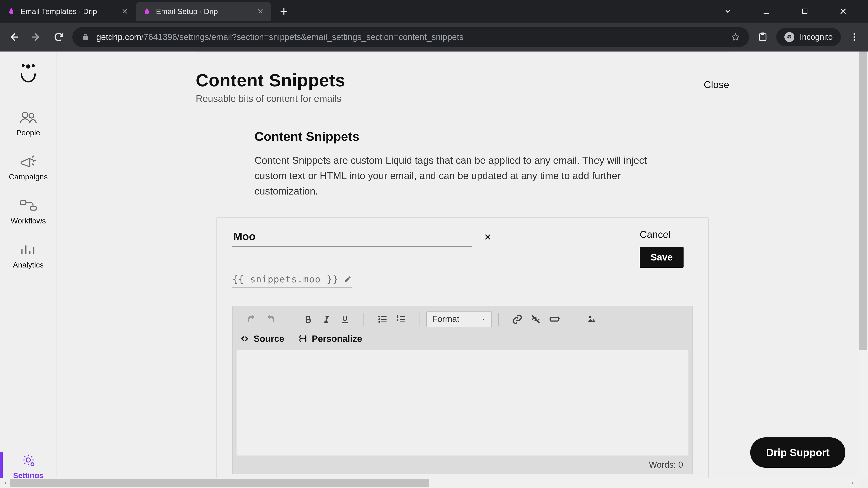 The width and height of the screenshot is (868, 488). Describe the element at coordinates (28, 161) in the screenshot. I see `megaphone-icon` at that location.